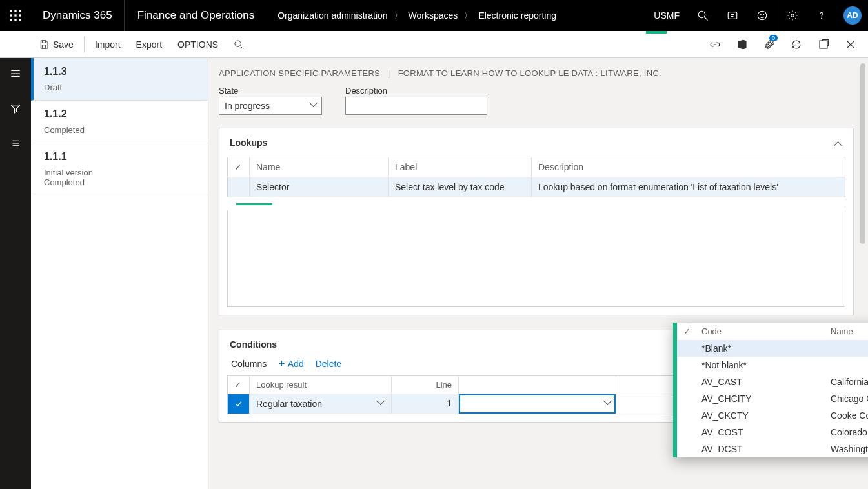  What do you see at coordinates (732, 15) in the screenshot?
I see `messages-icon` at bounding box center [732, 15].